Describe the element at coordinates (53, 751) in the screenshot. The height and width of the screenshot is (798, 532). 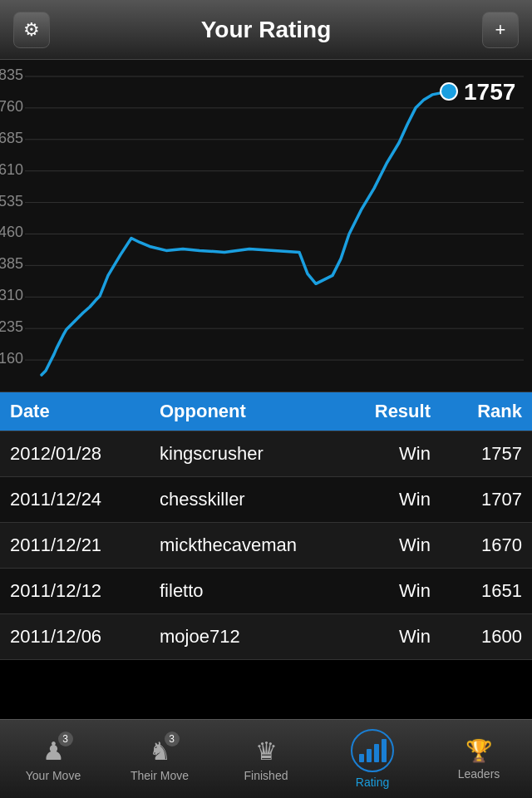
I see `your-move-icon: ♟ 3` at that location.